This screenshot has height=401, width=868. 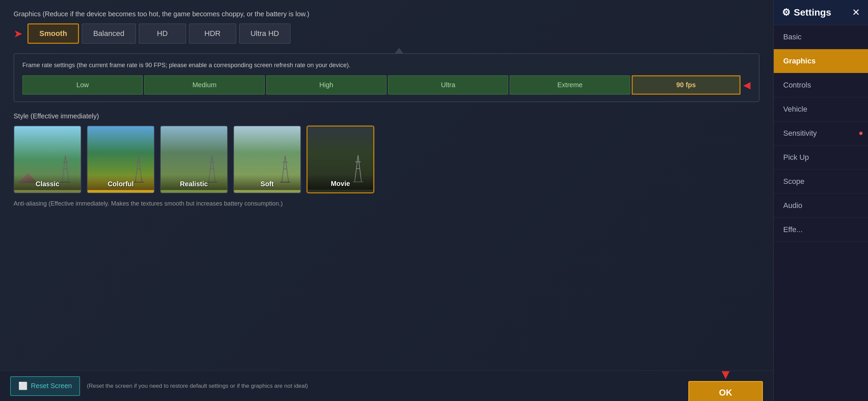 What do you see at coordinates (387, 116) in the screenshot?
I see `style-label: Style (Effective immediately)` at bounding box center [387, 116].